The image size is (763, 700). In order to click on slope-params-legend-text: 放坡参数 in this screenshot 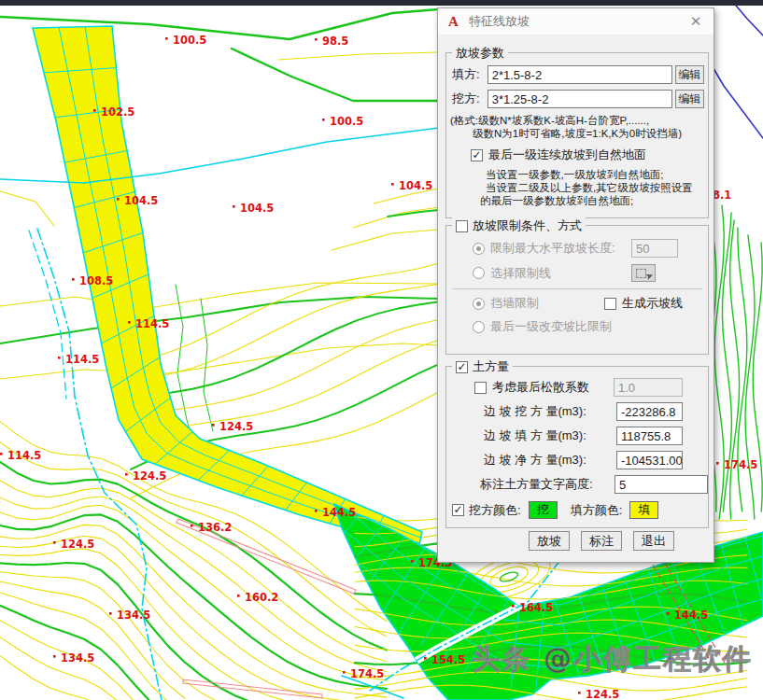, I will do `click(480, 53)`.